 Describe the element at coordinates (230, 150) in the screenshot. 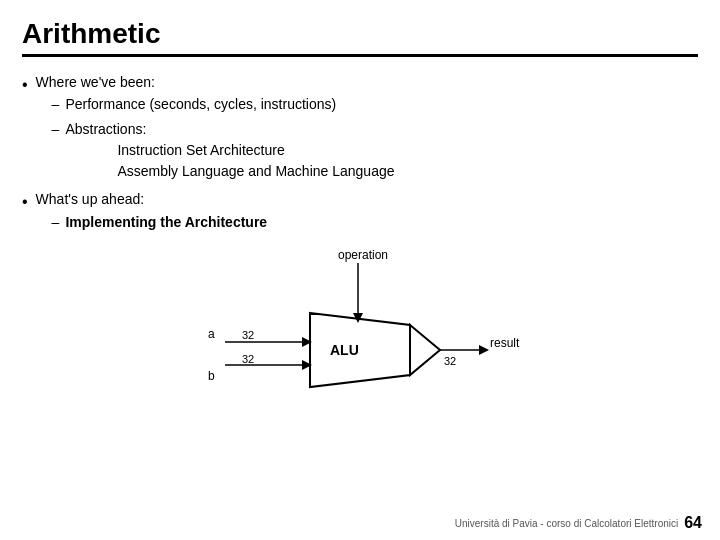

I see `sub-item-1-2-content: Abstractions: Instruction Set Architectu…` at that location.